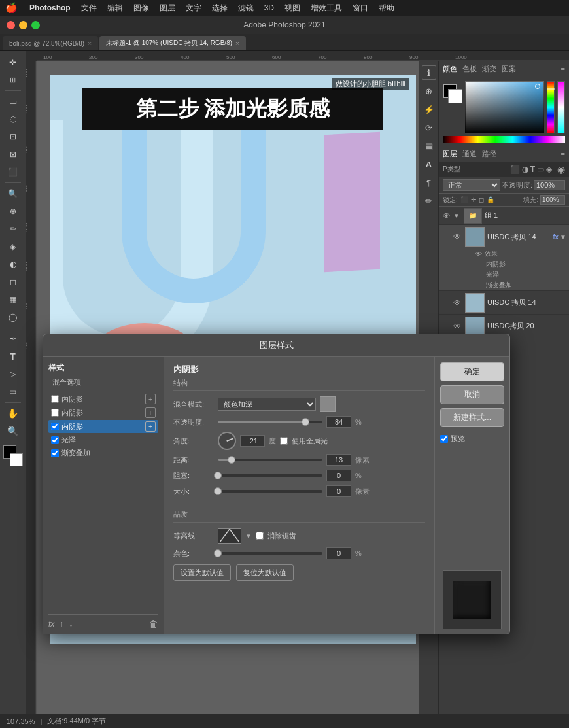 The width and height of the screenshot is (569, 728). What do you see at coordinates (549, 169) in the screenshot?
I see `filter-smart-icon: ◈` at bounding box center [549, 169].